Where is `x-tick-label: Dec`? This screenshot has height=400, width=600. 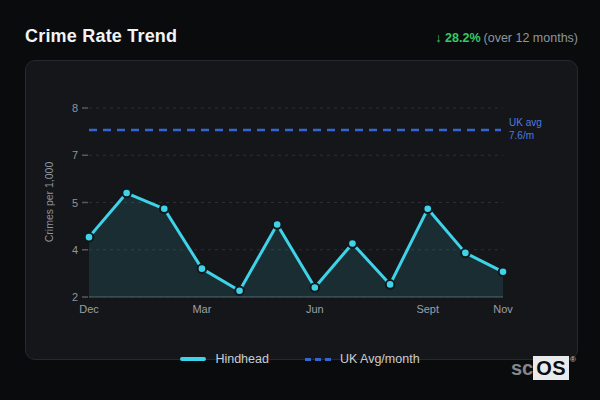
x-tick-label: Dec is located at coordinates (89, 309).